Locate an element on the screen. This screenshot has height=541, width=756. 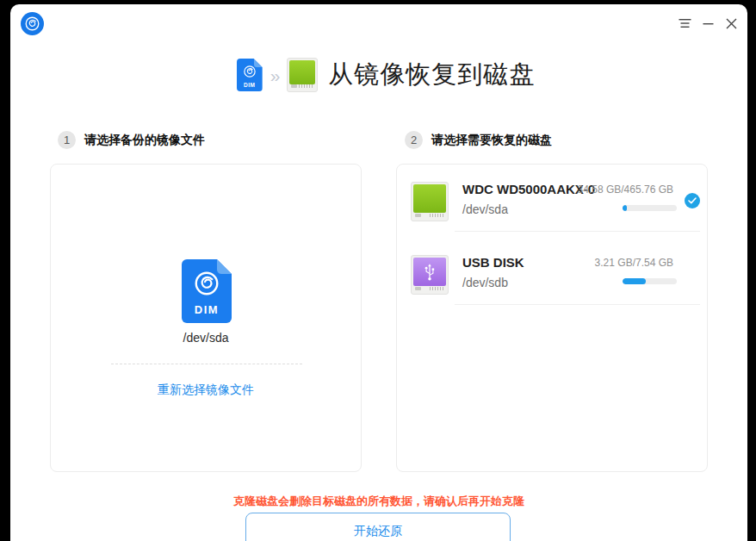
close-icon is located at coordinates (731, 23).